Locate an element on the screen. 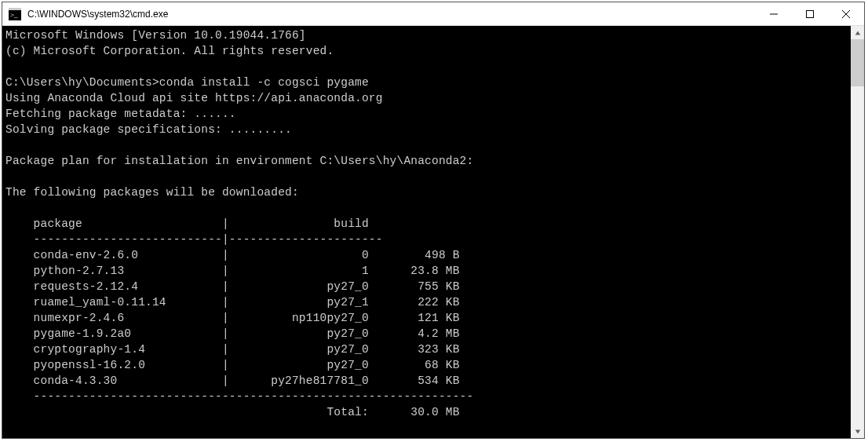 The height and width of the screenshot is (442, 868). scroll-down-arrow is located at coordinates (857, 432).